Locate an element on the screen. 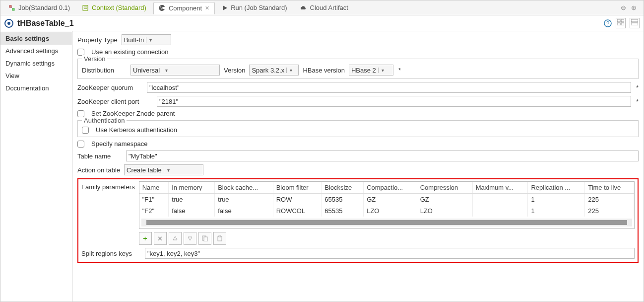  hbase-version-select: HBase 2 ▾ is located at coordinates (371, 70).